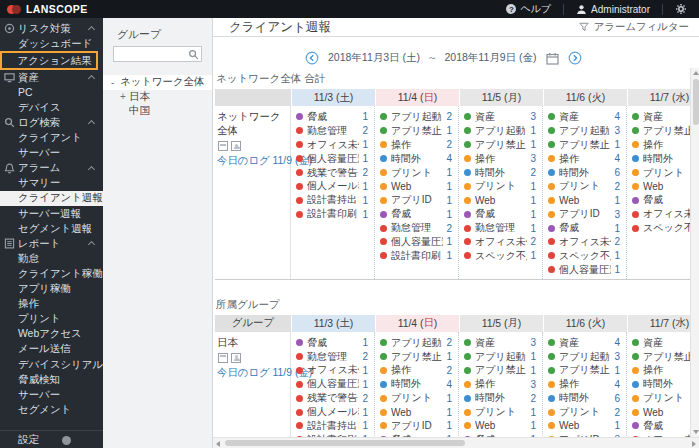 The image size is (699, 448). Describe the element at coordinates (661, 426) in the screenshot. I see `alarm-line: 脅威` at that location.